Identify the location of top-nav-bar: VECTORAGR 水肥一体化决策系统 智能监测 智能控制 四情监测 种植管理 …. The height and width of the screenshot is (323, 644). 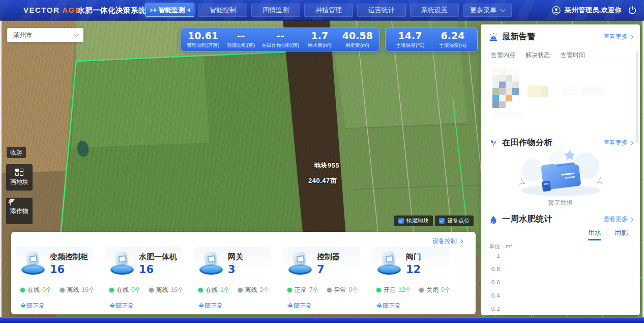
(322, 10).